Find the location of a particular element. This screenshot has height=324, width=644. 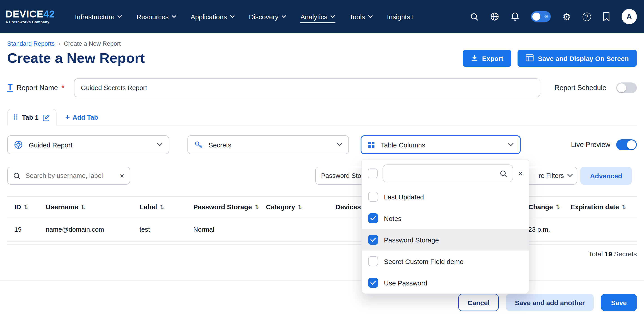

nav-item-discovery: Discovery is located at coordinates (268, 16).